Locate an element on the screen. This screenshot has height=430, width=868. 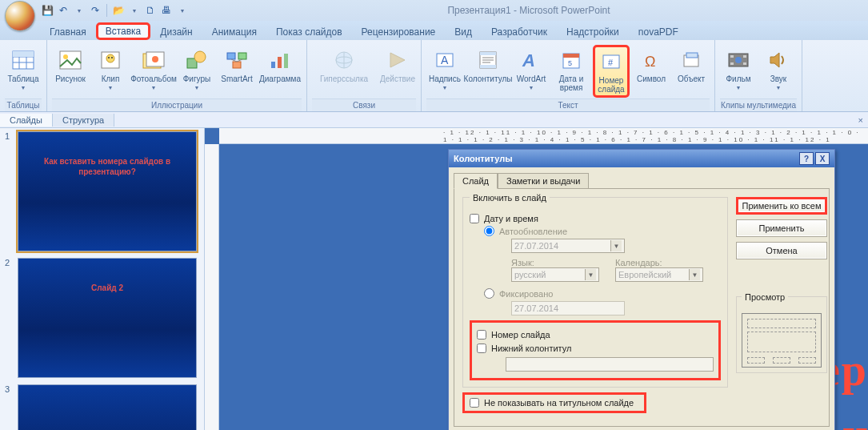
fieldset-include: Включить в слайд Дату и время Автообновл… is located at coordinates (595, 292).